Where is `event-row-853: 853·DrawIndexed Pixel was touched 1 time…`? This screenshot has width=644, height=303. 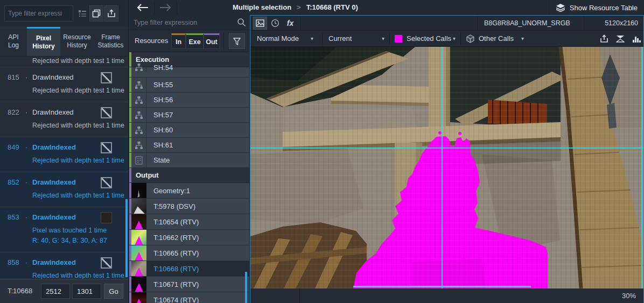 event-row-853: 853·DrawIndexed Pixel was touched 1 time… is located at coordinates (64, 230).